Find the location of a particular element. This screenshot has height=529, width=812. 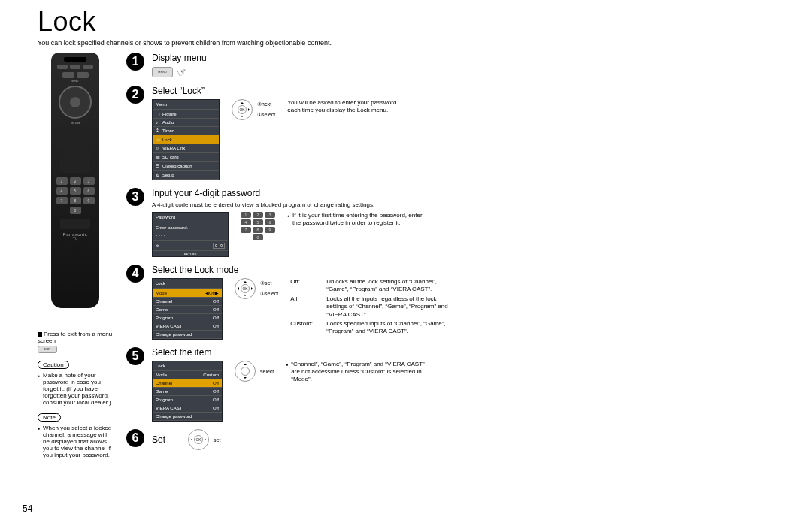

step-4-descriptions: Off:Unlocks all the lock settings of “Ch… is located at coordinates (369, 308).